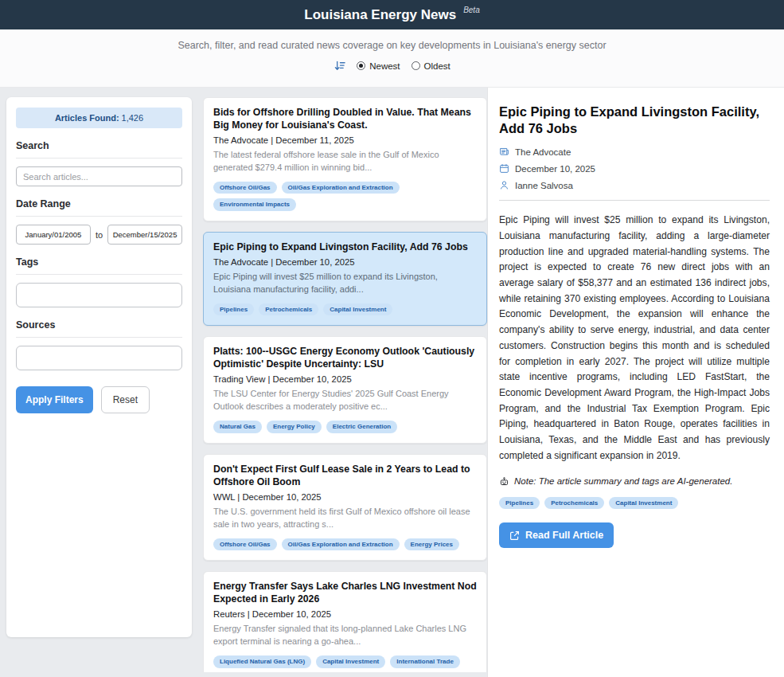 The image size is (784, 677). What do you see at coordinates (378, 66) in the screenshot?
I see `sort-newest-radio: Newest` at bounding box center [378, 66].